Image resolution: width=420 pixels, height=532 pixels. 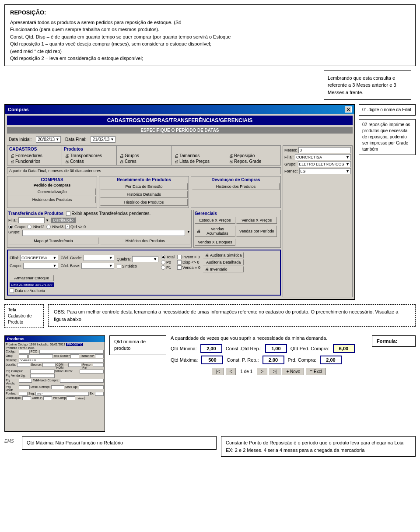 What do you see at coordinates (144, 156) in the screenshot?
I see `grupos-link: 🖨 Grupos` at bounding box center [144, 156].